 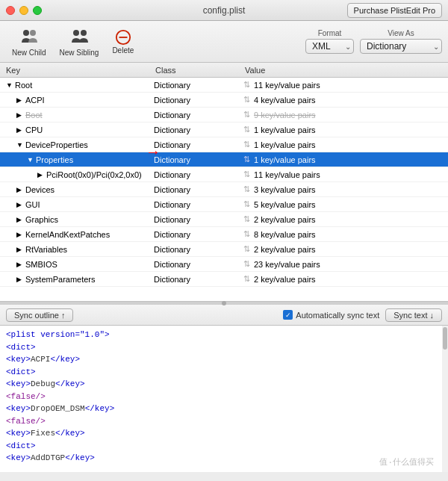 What do you see at coordinates (224, 160) in the screenshot?
I see `table-row: ▼PropertiesDictionary⇅1 key/value pairs→` at bounding box center [224, 160].